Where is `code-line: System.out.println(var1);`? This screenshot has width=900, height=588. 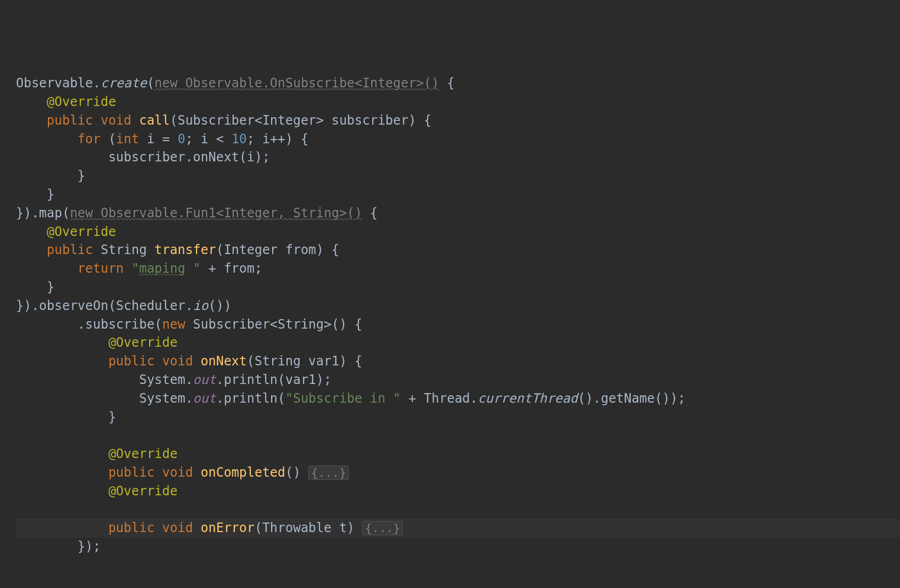
code-line: System.out.println(var1); is located at coordinates (174, 380).